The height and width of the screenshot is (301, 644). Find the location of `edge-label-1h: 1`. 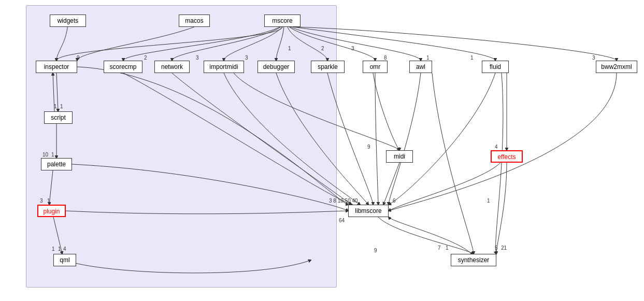

edge-label-1h: 1 is located at coordinates (53, 249).